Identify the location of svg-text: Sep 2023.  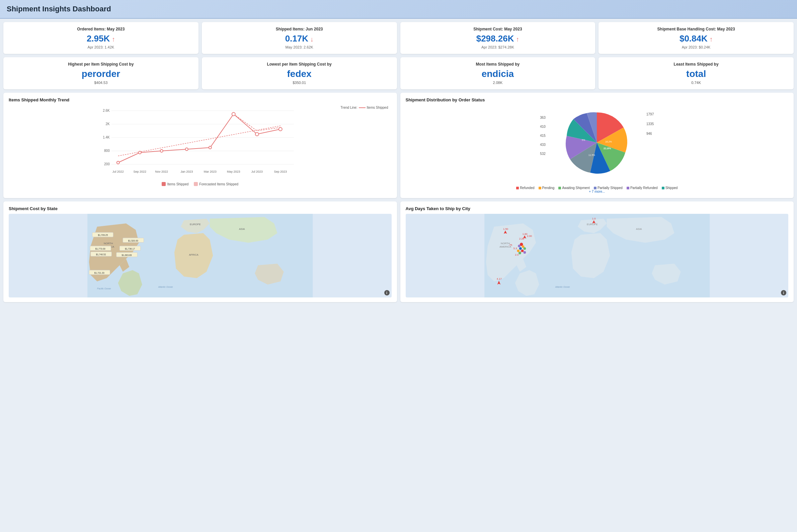
(280, 172).